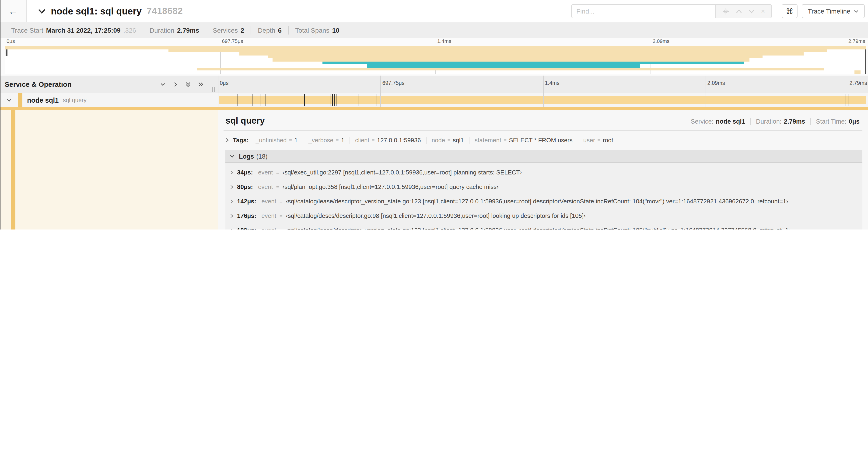 The height and width of the screenshot is (459, 868). What do you see at coordinates (312, 30) in the screenshot?
I see `summary-item-label: Total Spans` at bounding box center [312, 30].